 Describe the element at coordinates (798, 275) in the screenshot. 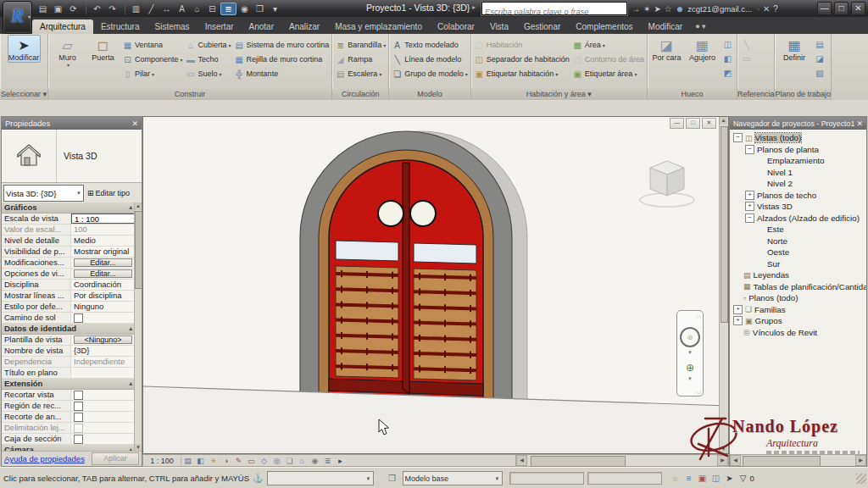

I see `tree-item-leyendas: ▤Leyendas` at that location.